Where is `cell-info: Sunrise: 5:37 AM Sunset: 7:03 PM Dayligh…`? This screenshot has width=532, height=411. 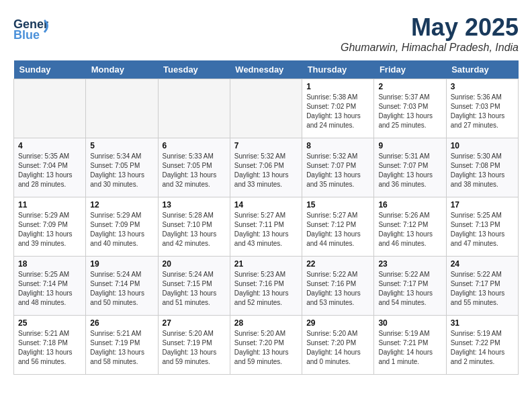
cell-info: Sunrise: 5:37 AM Sunset: 7:03 PM Dayligh… is located at coordinates (410, 111).